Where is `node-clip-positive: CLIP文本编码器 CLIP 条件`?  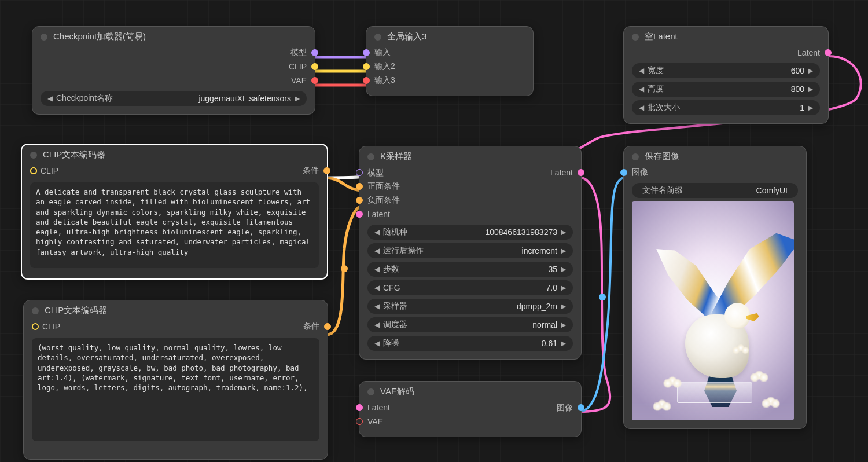 node-clip-positive: CLIP文本编码器 CLIP 条件 is located at coordinates (175, 212).